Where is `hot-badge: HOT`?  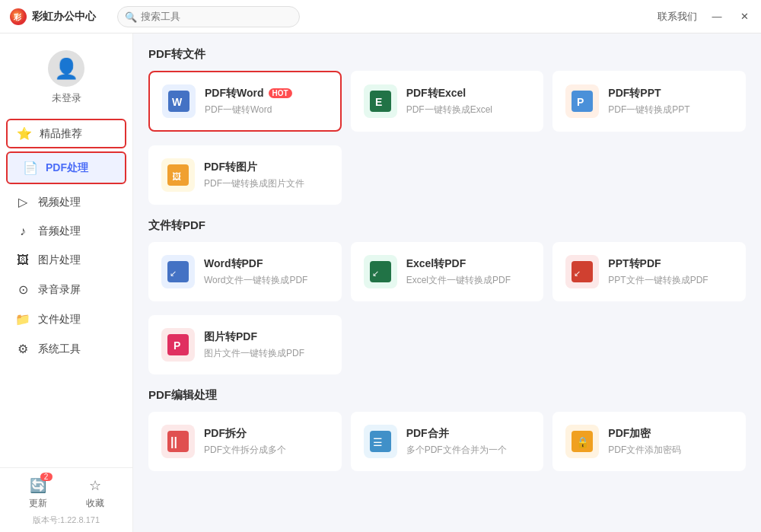 hot-badge: HOT is located at coordinates (280, 93).